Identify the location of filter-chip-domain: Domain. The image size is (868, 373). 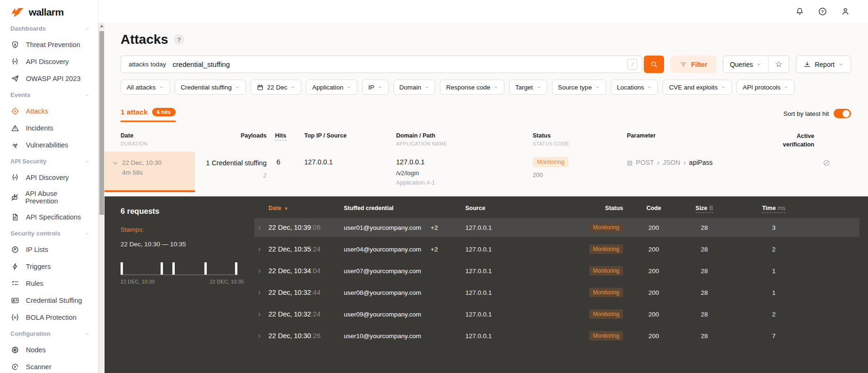
(414, 87).